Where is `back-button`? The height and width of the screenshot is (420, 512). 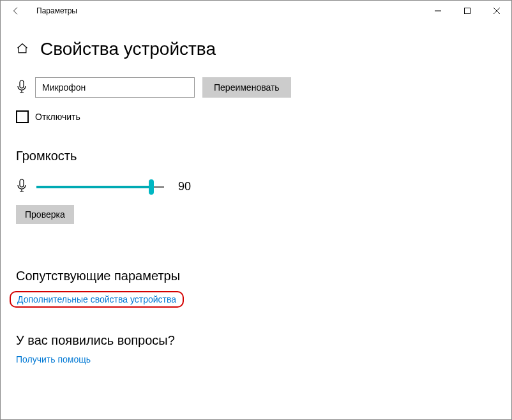
back-button is located at coordinates (16, 11).